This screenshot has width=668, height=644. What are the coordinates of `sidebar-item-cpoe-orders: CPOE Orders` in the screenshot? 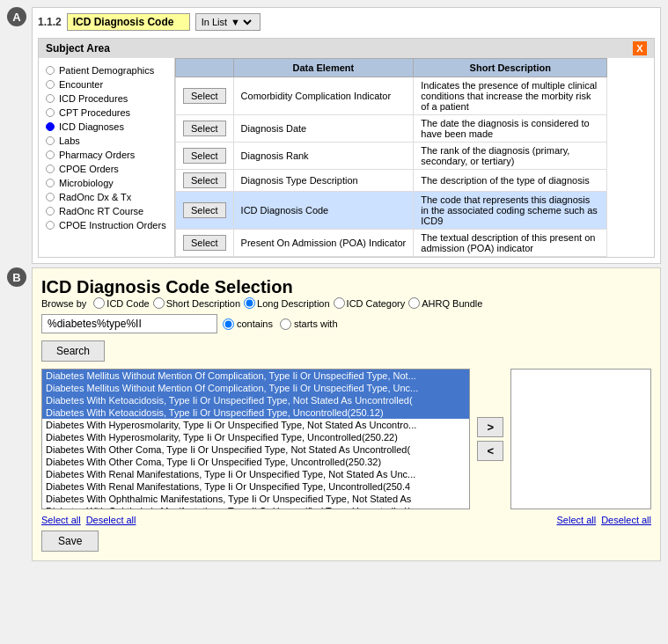 It's located at (106, 169).